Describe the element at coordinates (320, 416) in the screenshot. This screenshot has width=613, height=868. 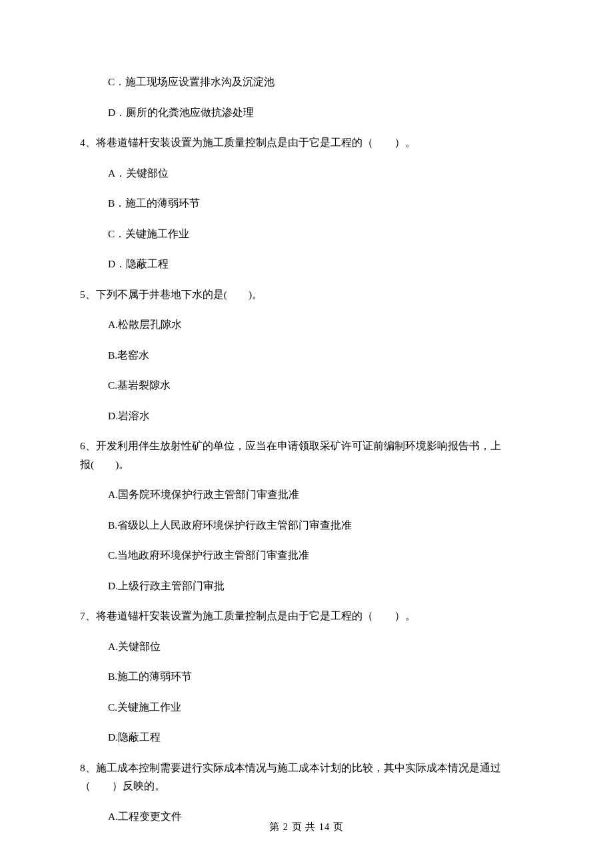
I see `q5-option-d: D.岩溶水` at that location.